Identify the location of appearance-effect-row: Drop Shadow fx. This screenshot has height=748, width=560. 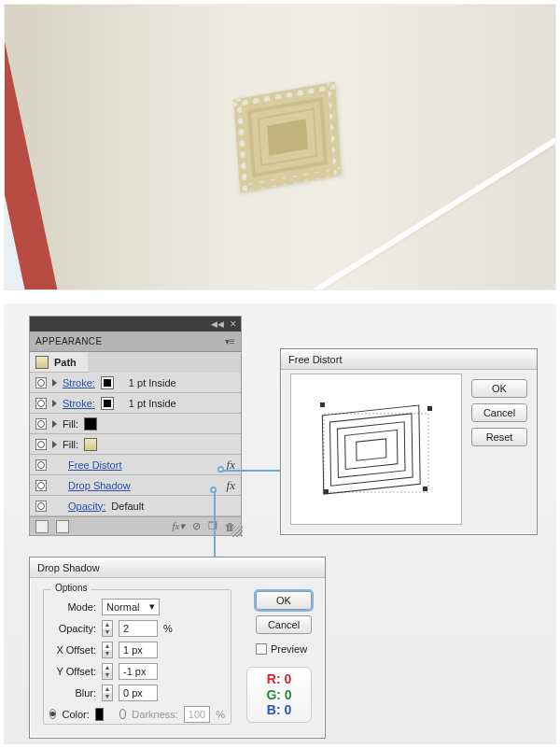
(135, 486).